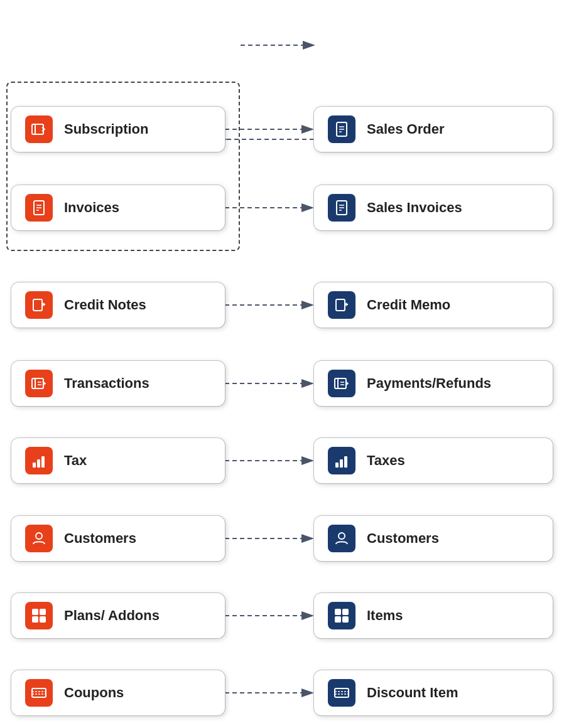 Image resolution: width=564 pixels, height=728 pixels. I want to click on card-credit-memo: Credit Memo, so click(433, 305).